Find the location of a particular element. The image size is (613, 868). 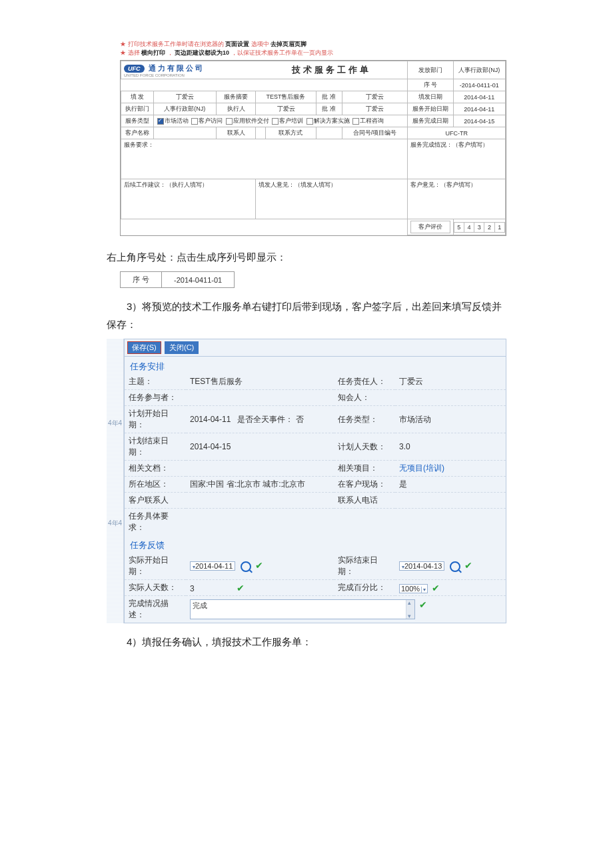

calendar-side-strip: 4年4 4年4 is located at coordinates (115, 481).